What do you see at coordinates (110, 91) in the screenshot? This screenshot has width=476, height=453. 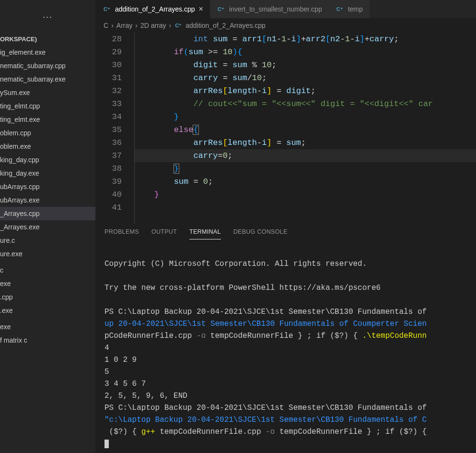 I see `line-number: 32` at bounding box center [110, 91].